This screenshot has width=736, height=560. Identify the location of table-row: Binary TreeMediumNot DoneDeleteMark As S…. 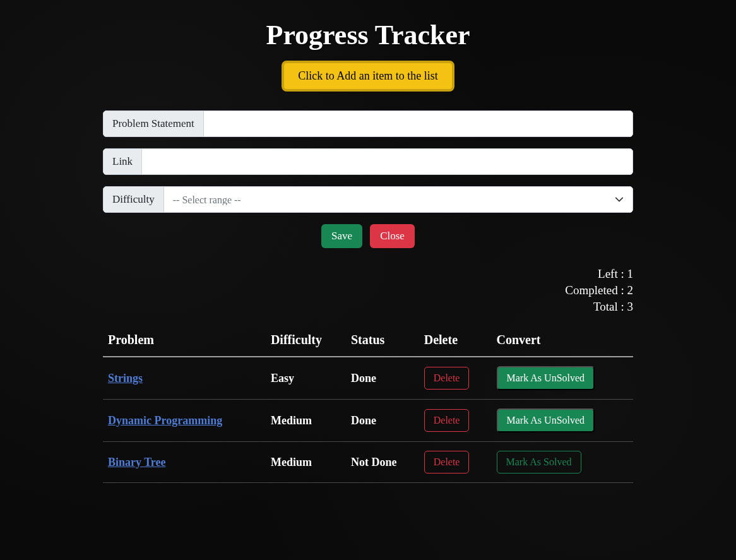
(368, 462).